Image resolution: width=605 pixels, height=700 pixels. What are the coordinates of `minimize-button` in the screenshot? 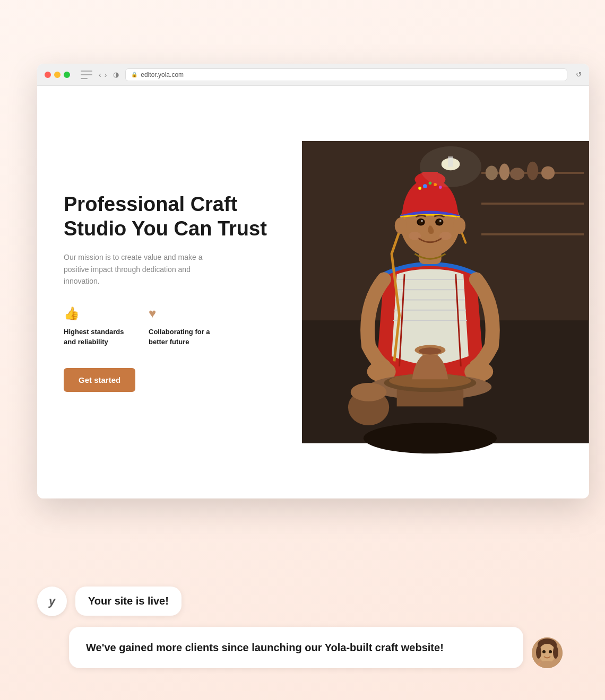 It's located at (57, 75).